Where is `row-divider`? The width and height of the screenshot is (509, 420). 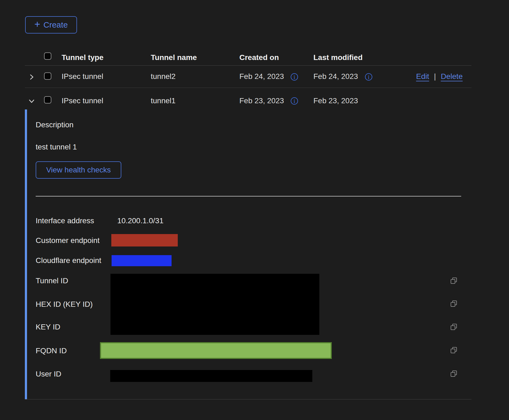 row-divider is located at coordinates (248, 88).